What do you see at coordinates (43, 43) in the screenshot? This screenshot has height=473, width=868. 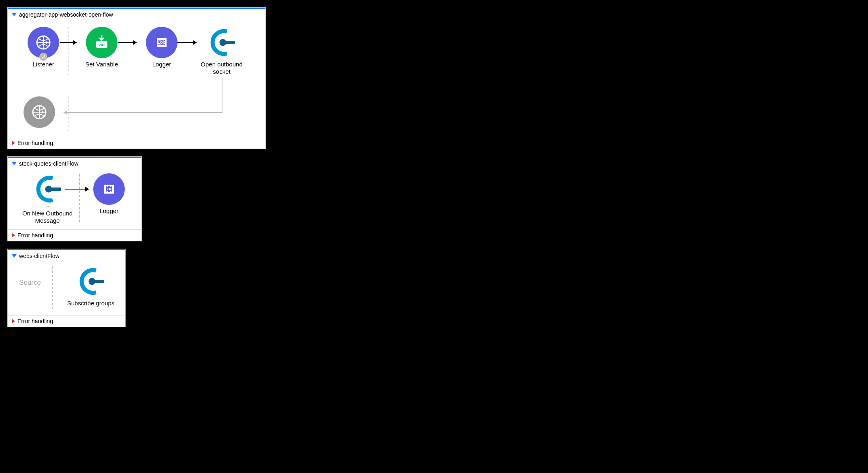 I see `listener-icon: ⇄` at bounding box center [43, 43].